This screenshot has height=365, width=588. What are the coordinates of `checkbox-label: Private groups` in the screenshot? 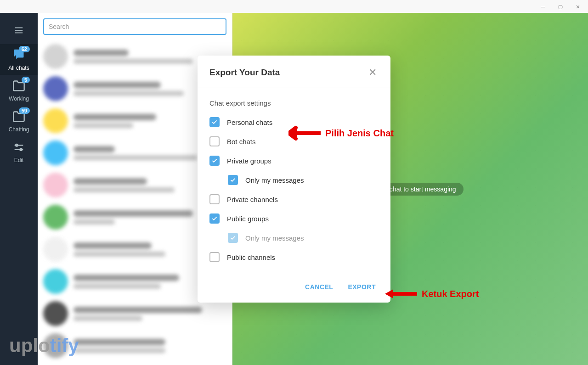 It's located at (249, 161).